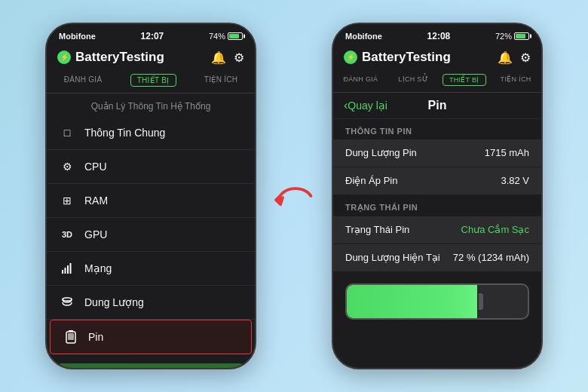 This screenshot has height=392, width=588. What do you see at coordinates (235, 36) in the screenshot?
I see `left-battery-icon` at bounding box center [235, 36].